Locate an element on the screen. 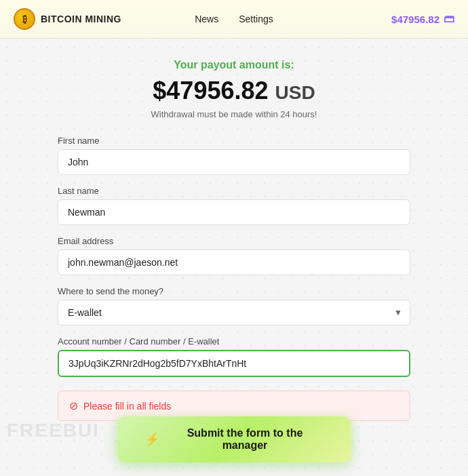 This screenshot has height=476, width=468. email-input is located at coordinates (234, 262).